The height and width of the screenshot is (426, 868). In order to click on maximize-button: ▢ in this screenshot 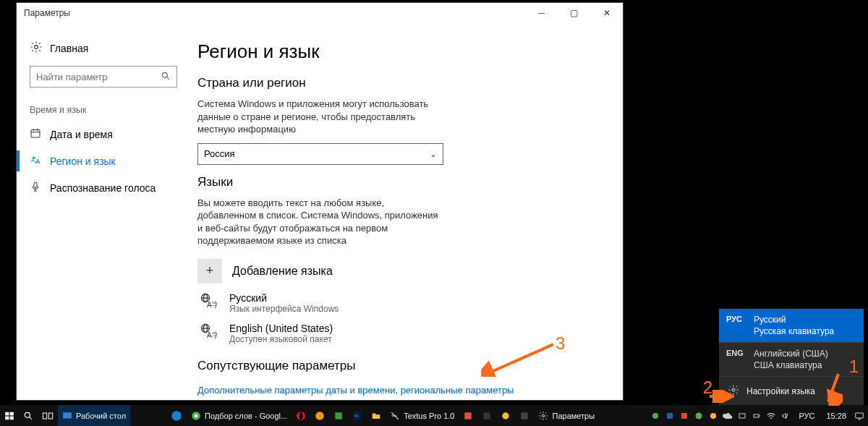, I will do `click(574, 13)`.